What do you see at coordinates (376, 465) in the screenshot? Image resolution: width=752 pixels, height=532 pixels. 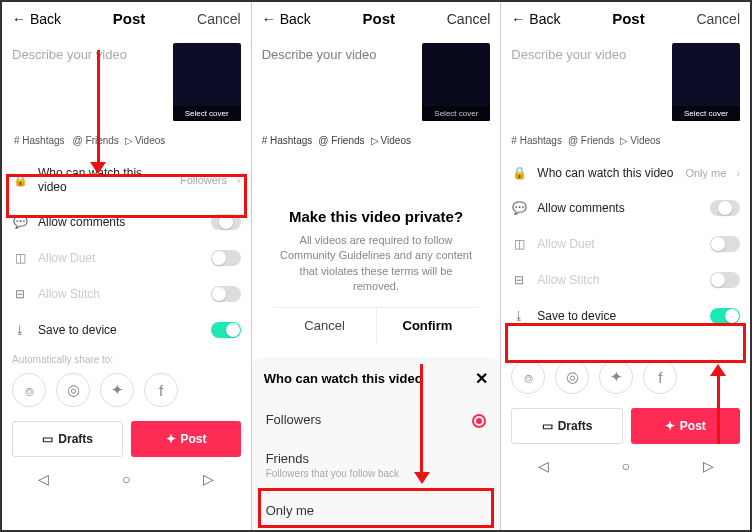 I see `option-friends: Friends Followers that you follow back` at bounding box center [376, 465].